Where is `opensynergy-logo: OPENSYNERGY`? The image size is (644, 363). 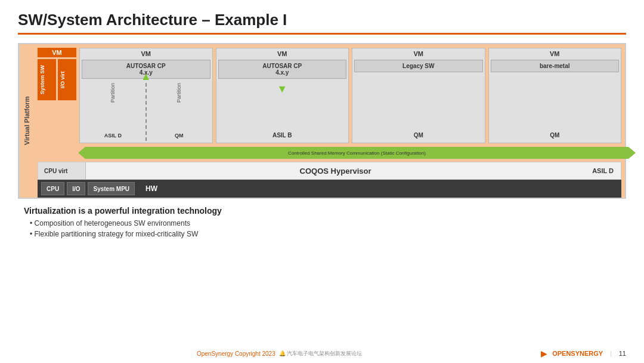
opensynergy-logo: OPENSYNERGY is located at coordinates (577, 353).